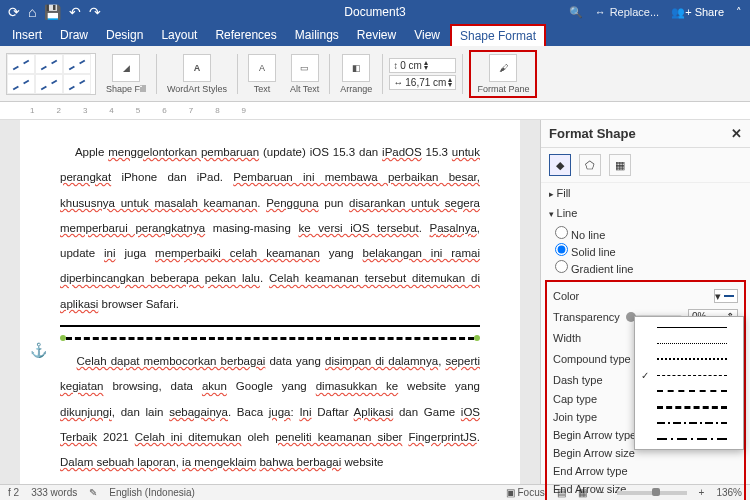  Describe the element at coordinates (736, 134) in the screenshot. I see `close-icon: ✕` at that location.